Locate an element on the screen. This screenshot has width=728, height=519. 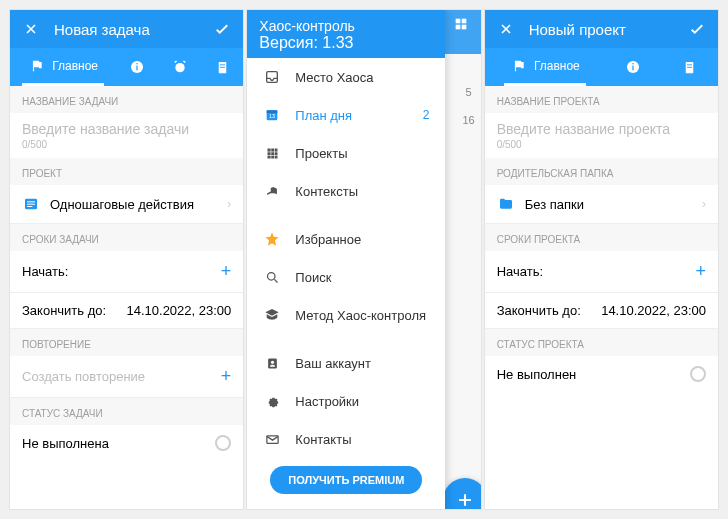
parent-value: Без папки is located at coordinates (554, 204).